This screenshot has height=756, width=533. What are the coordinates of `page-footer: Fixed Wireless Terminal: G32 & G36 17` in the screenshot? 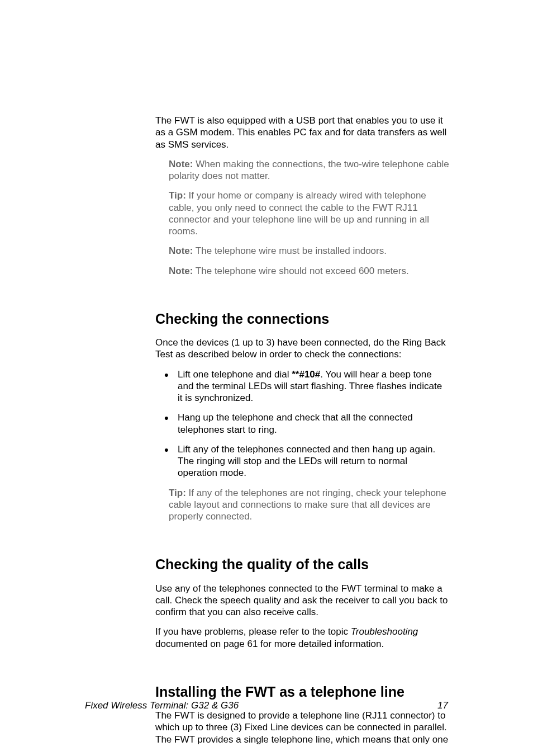 It's located at (266, 706).